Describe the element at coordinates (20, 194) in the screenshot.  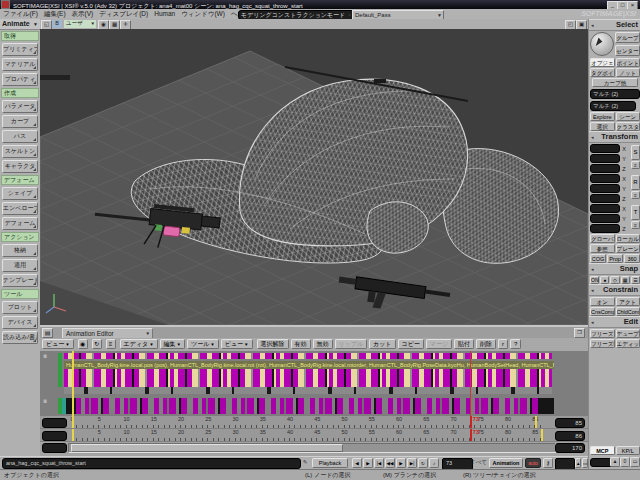
I see `animate-button-2-0: シェイプ` at that location.